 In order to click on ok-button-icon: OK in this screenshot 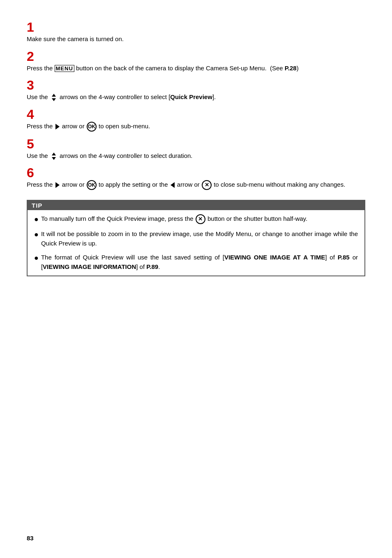, I will do `click(92, 127)`.